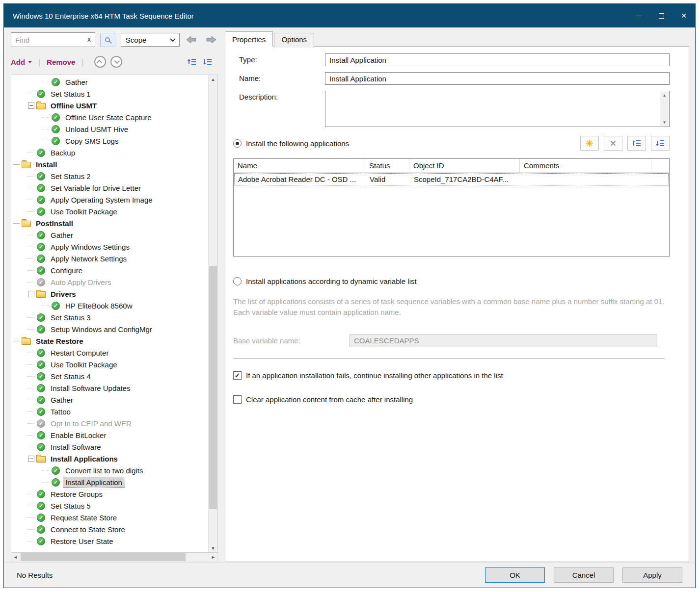 Image resolution: width=700 pixels, height=592 pixels. I want to click on tree-item: Set Status 2, so click(110, 176).